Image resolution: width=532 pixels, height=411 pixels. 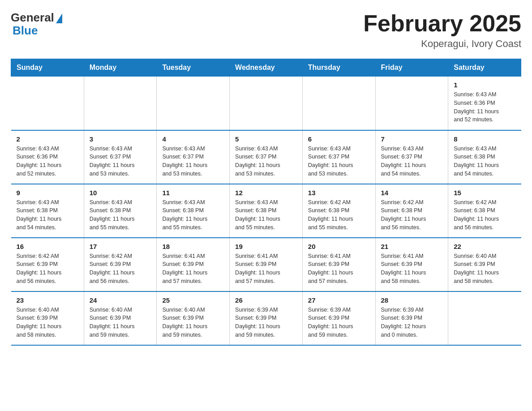 What do you see at coordinates (339, 265) in the screenshot?
I see `calendar-cell: 20Sunrise: 6:41 AM Sunset: 6:39 PM Dayli…` at bounding box center [339, 265].